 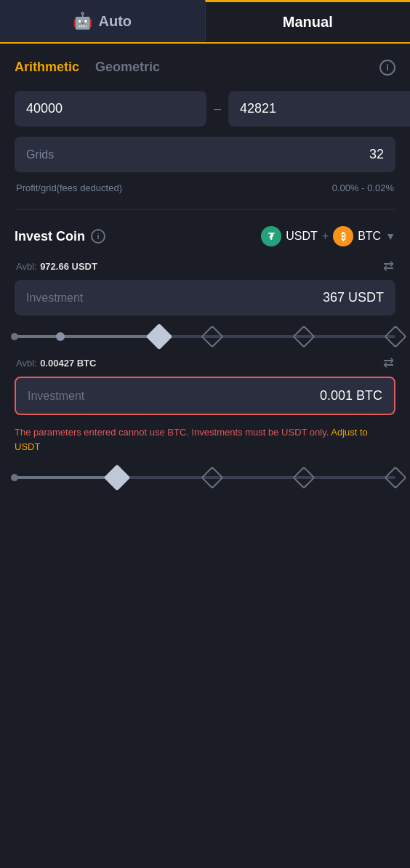 What do you see at coordinates (160, 337) in the screenshot?
I see `usdt-slider-thumb` at bounding box center [160, 337].